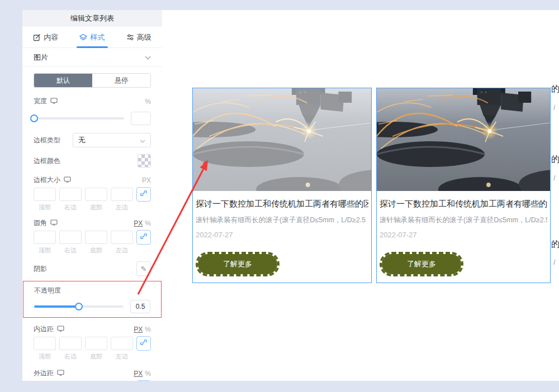 The image size is (559, 392). I want to click on border-color-swatch checker-swatch, so click(144, 161).